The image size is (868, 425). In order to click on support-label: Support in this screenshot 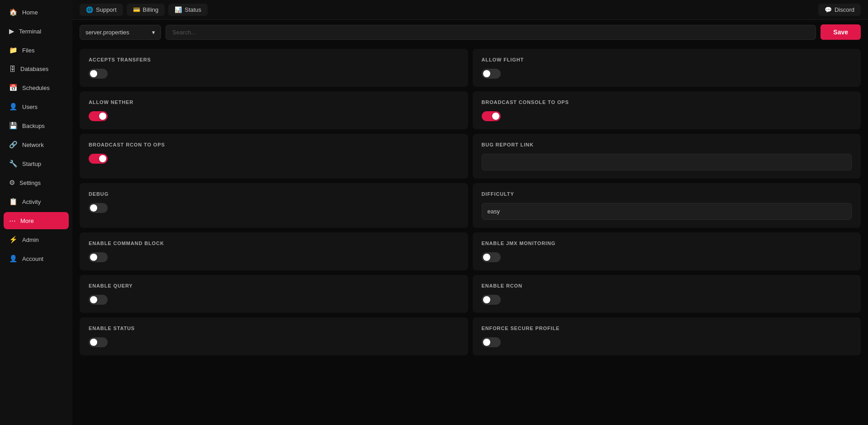, I will do `click(106, 10)`.